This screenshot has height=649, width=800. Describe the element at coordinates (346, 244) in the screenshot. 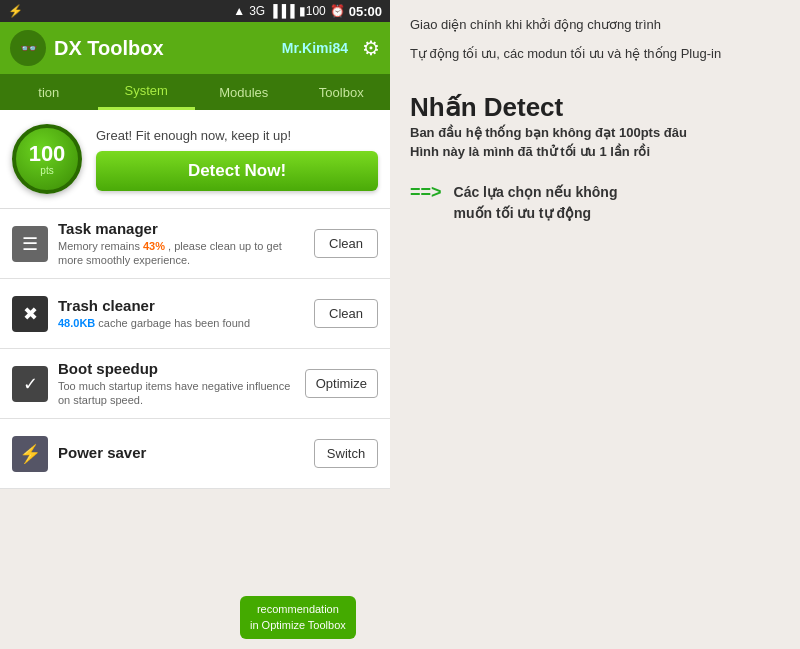

I see `task-manager-clean-button: Clean` at that location.